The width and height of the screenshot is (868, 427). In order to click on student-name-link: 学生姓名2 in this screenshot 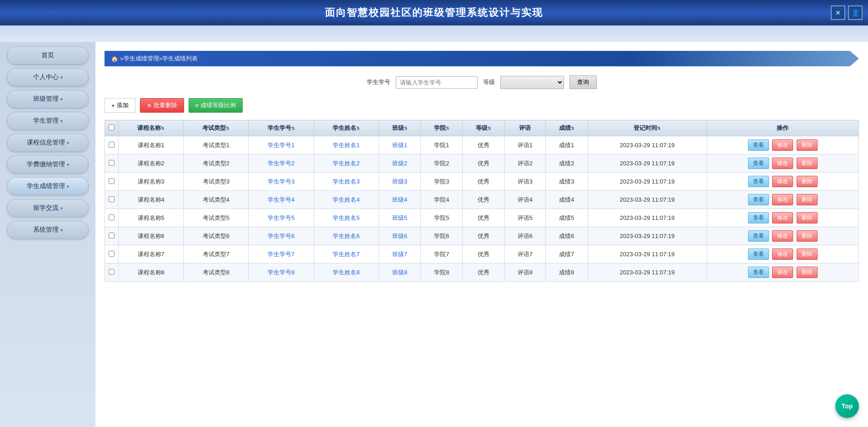, I will do `click(346, 164)`.